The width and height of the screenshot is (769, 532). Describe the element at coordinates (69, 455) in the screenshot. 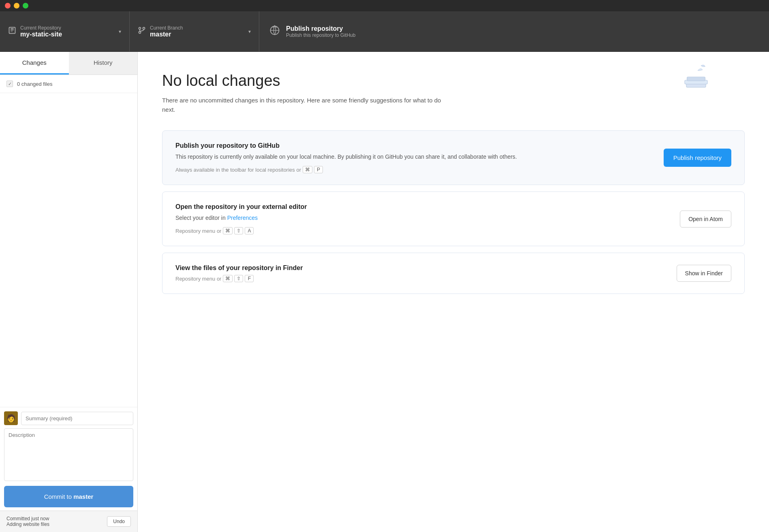

I see `description-input` at that location.